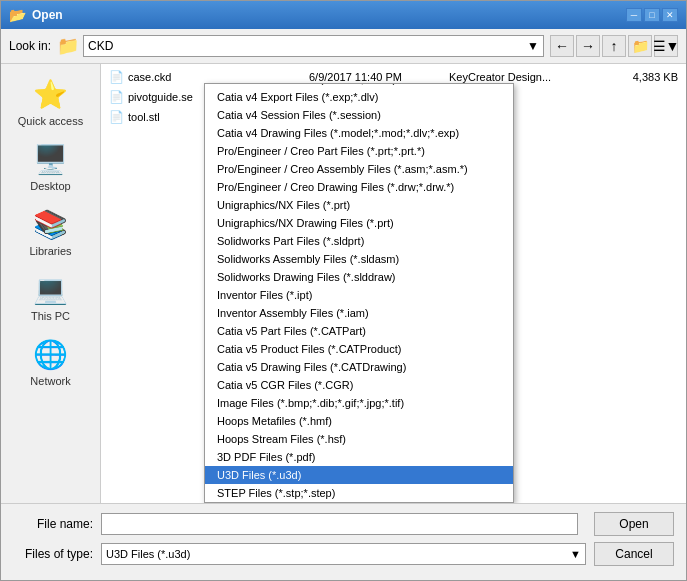 This screenshot has width=687, height=581. What do you see at coordinates (344, 15) in the screenshot?
I see `title-bar: 📂 Open ─ □ ✕` at bounding box center [344, 15].